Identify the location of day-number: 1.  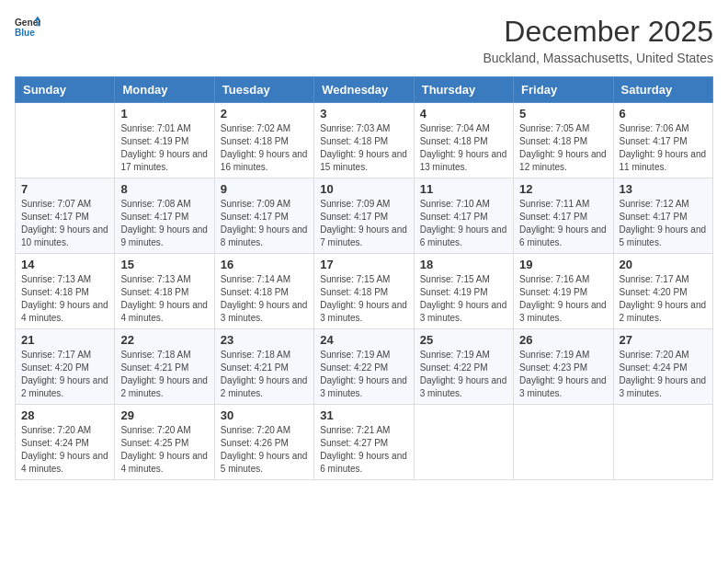
(164, 114).